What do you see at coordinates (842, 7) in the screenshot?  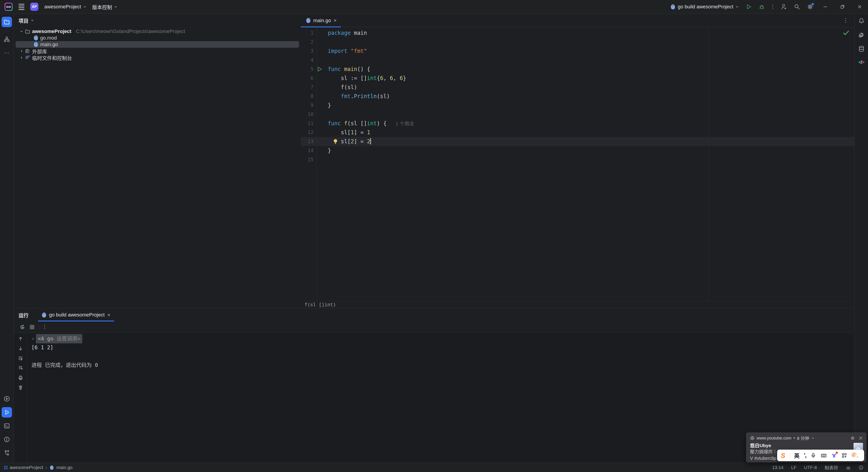 I see `restore-button` at bounding box center [842, 7].